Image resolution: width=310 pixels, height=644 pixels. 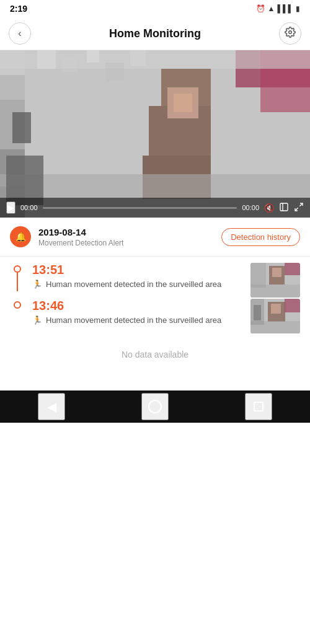 What do you see at coordinates (139, 320) in the screenshot?
I see `event-desc-2: 🏃 Human movement detected in the surveil…` at bounding box center [139, 320].